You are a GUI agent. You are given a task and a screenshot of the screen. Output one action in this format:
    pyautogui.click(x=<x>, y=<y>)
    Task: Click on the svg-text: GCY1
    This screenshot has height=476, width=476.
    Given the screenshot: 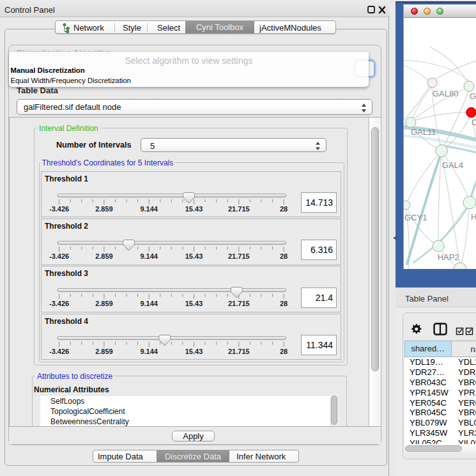 What is the action you would take?
    pyautogui.click(x=415, y=217)
    